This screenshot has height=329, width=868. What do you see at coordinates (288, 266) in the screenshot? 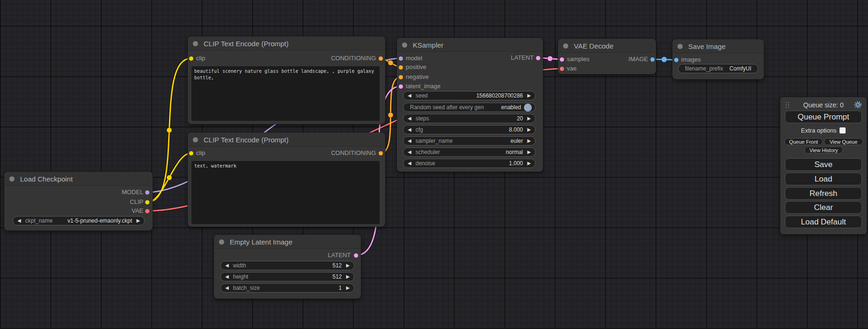
I see `width-widget: width 512` at bounding box center [288, 266].